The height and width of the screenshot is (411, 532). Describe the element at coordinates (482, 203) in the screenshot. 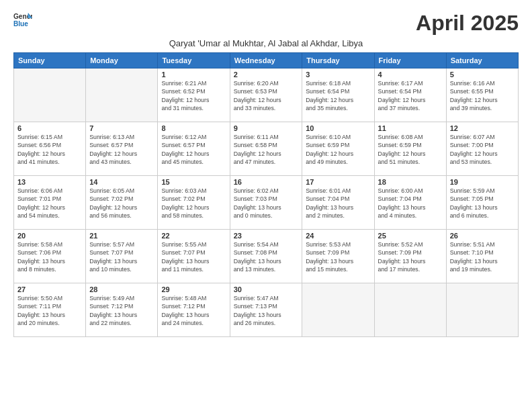

I see `day-info: Sunrise: 5:59 AM Sunset: 7:05 PM Dayligh…` at that location.